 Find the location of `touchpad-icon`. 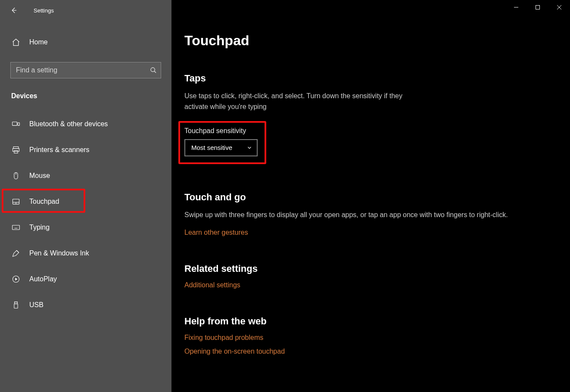

touchpad-icon is located at coordinates (16, 202).